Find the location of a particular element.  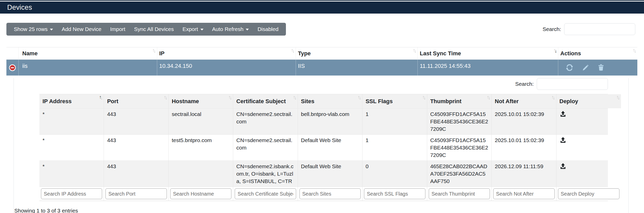

bindings-table-header: IP Address Port Hostname Certificate Sub… is located at coordinates (324, 101).